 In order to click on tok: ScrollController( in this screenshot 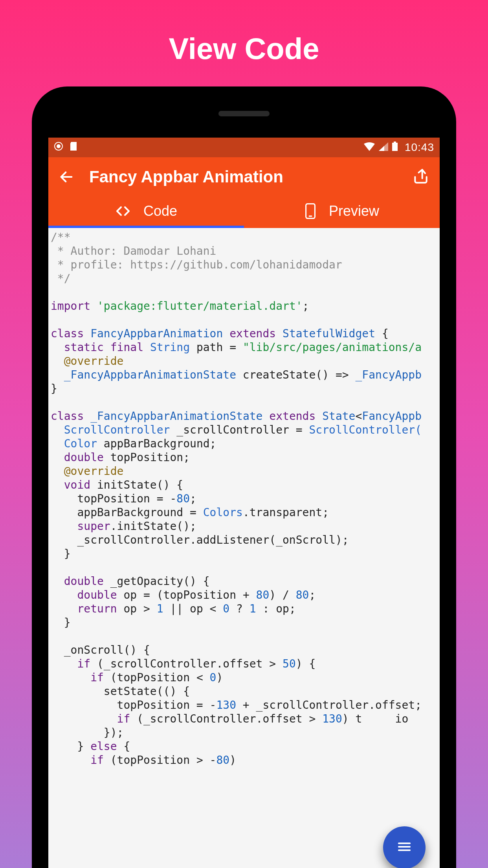, I will do `click(365, 430)`.